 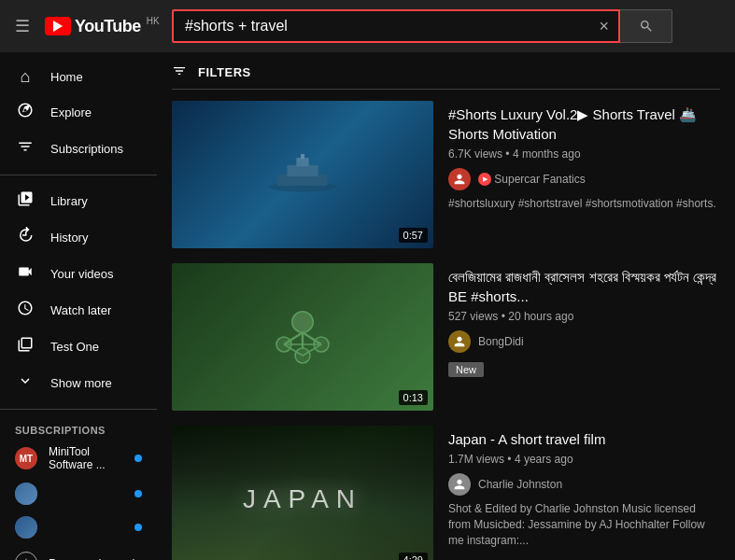 I want to click on test-one-icon, so click(x=25, y=347).